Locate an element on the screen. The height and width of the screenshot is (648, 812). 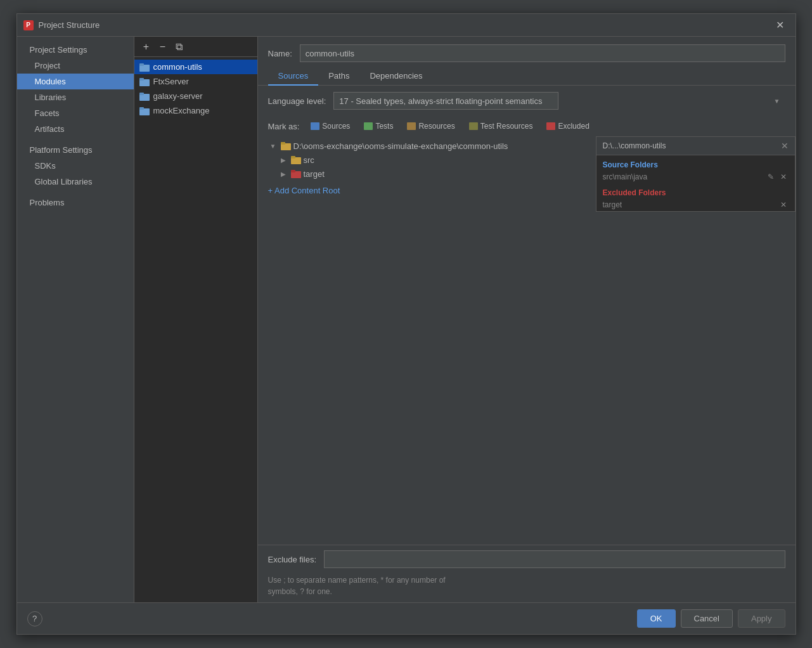
close-button: ✕ is located at coordinates (780, 25).